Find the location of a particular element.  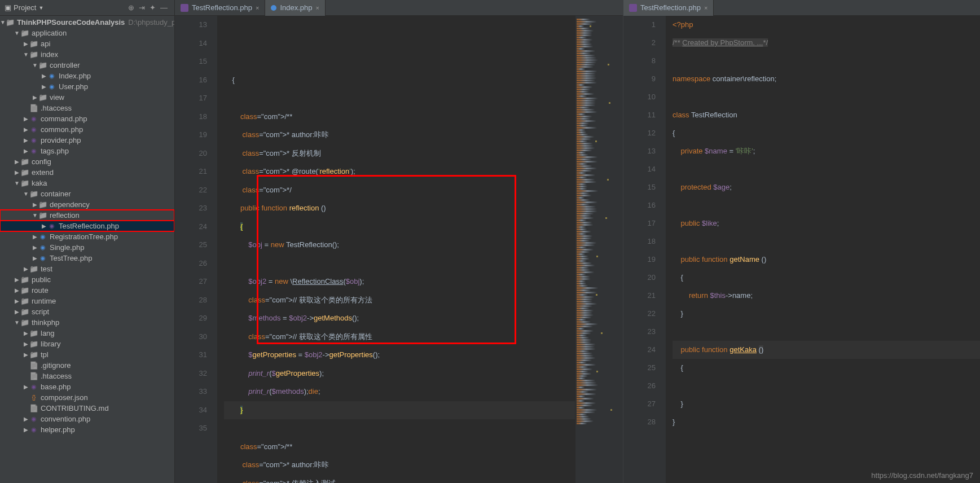

tree-item: ▼container is located at coordinates (87, 194).